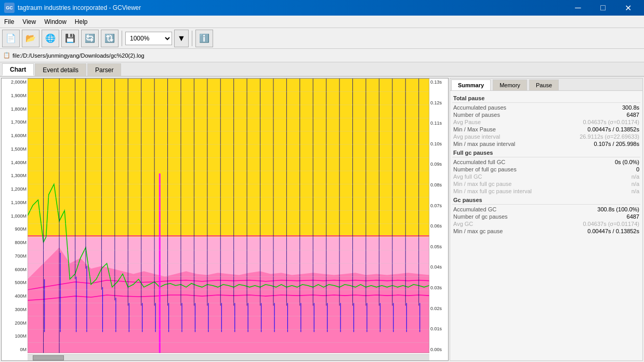 The height and width of the screenshot is (362, 644). I want to click on stat-min-max-gc-pause: Min / max gc pause 0.00447s / 0.13852s, so click(546, 231).